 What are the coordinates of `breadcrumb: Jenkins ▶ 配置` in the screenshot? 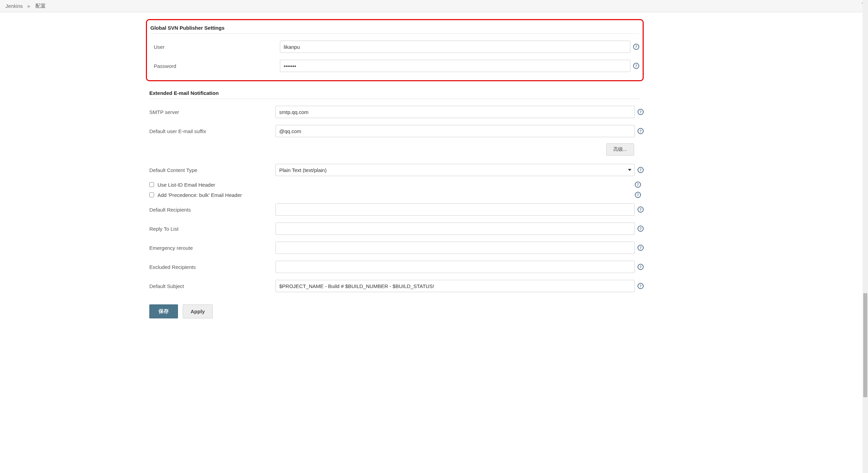 It's located at (434, 6).